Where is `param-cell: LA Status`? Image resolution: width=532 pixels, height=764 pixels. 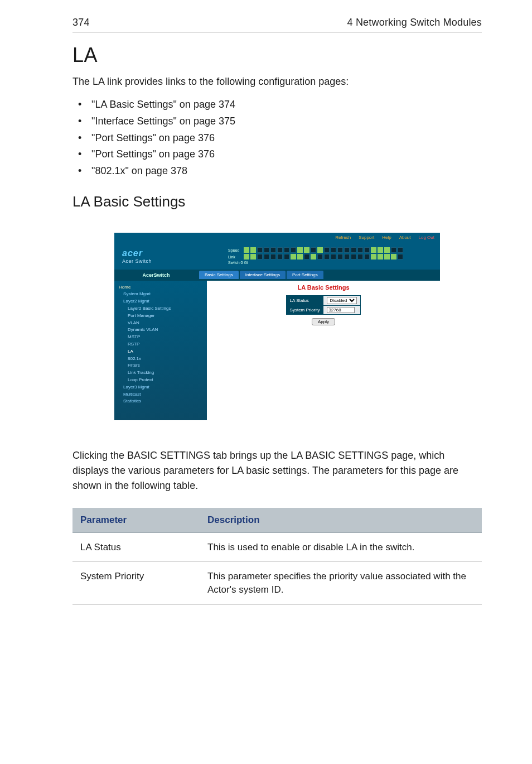 param-cell: LA Status is located at coordinates (136, 547).